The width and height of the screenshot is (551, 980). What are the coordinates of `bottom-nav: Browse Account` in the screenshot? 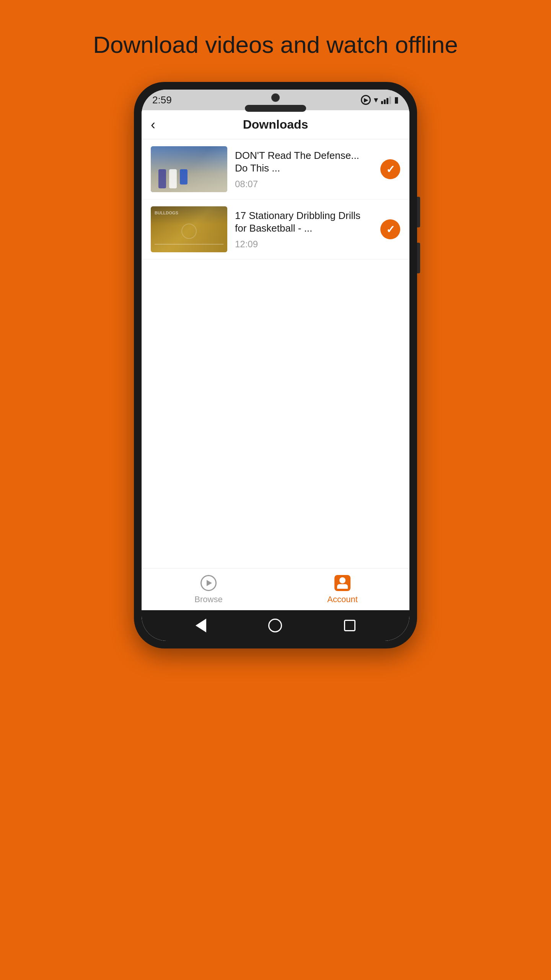 It's located at (276, 589).